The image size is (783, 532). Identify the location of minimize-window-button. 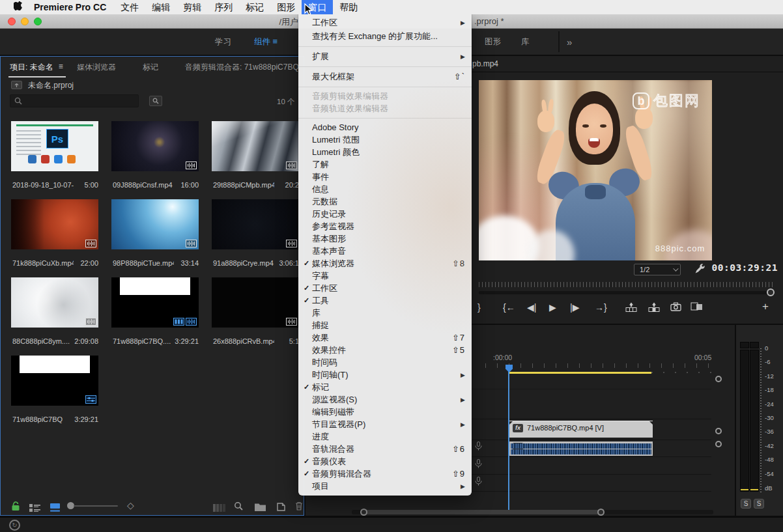
(25, 21).